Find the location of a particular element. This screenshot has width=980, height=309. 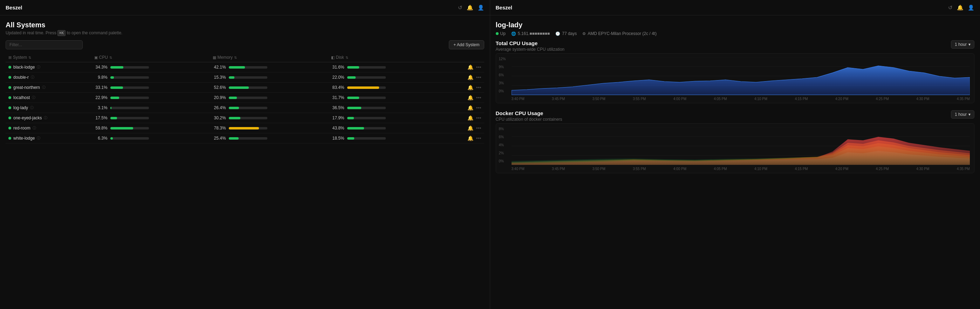

right-notification-icon: 🔔 is located at coordinates (960, 8).